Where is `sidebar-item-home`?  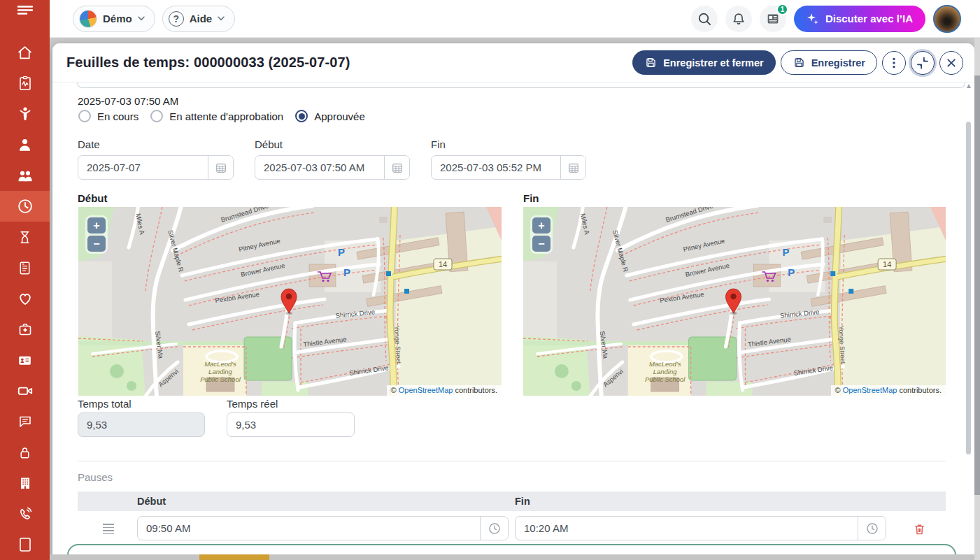 sidebar-item-home is located at coordinates (25, 52).